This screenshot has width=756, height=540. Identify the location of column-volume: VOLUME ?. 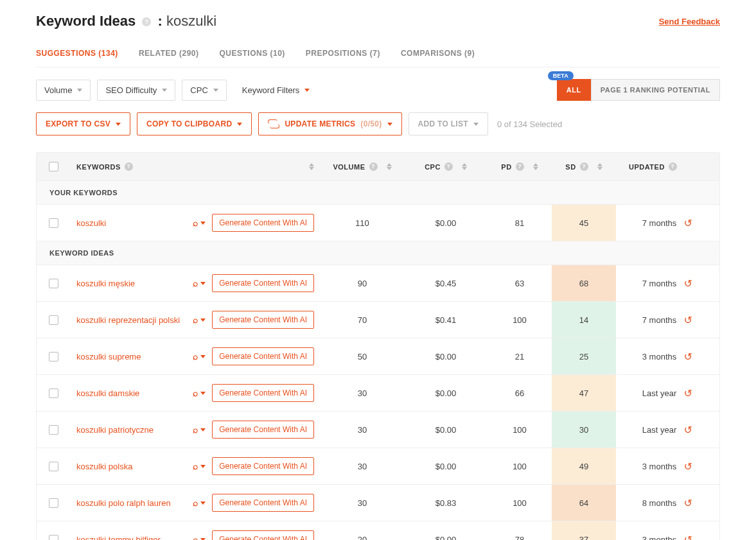
(362, 167).